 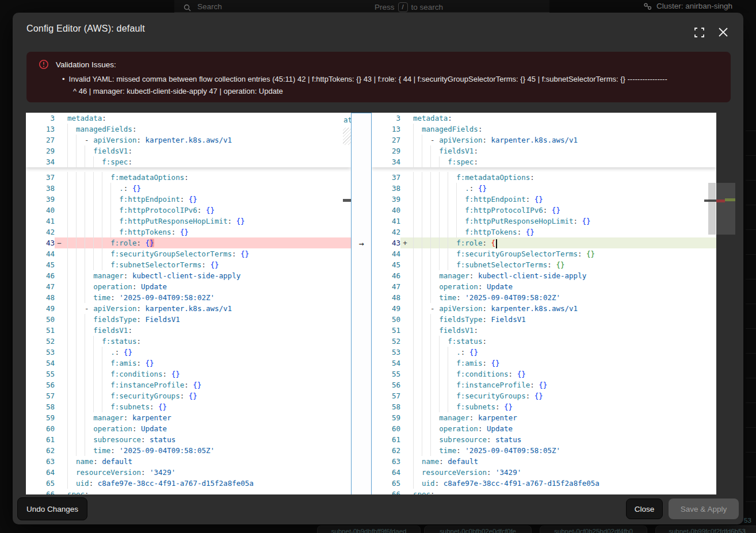 I want to click on subnet-chip: subnet-0cf0b25bd02df4fb0, so click(x=594, y=529).